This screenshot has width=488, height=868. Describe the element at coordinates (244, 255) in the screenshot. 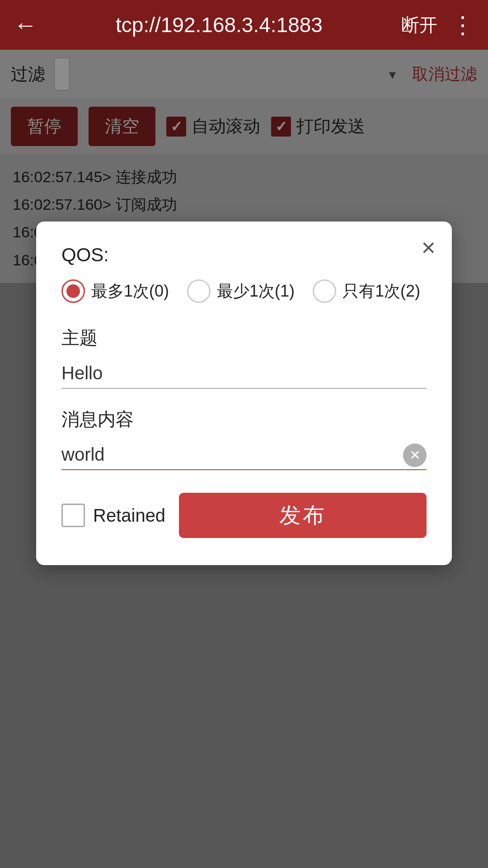

I see `qos-label: QOS:` at that location.